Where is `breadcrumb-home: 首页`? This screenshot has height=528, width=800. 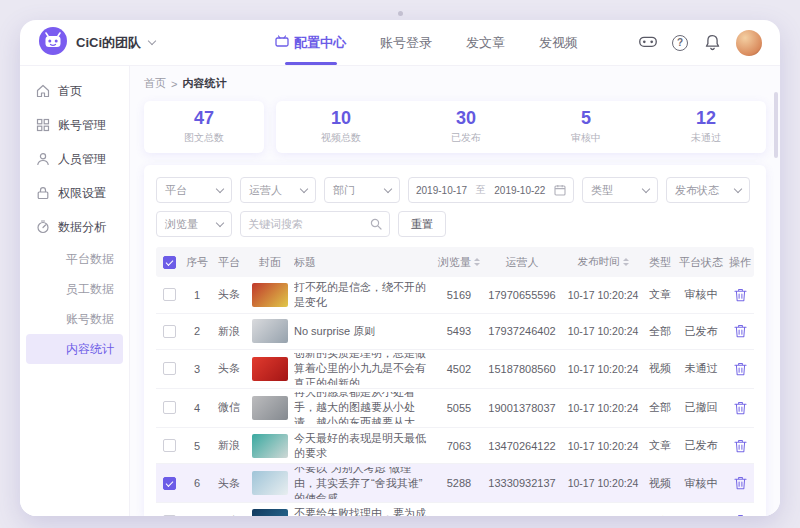 breadcrumb-home: 首页 is located at coordinates (155, 84).